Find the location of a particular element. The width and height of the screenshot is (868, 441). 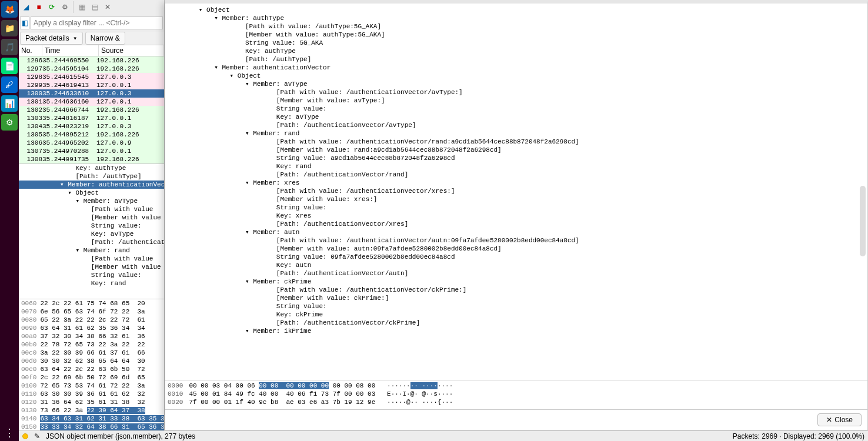

launcher-app-1: 🦊 is located at coordinates (9, 9).